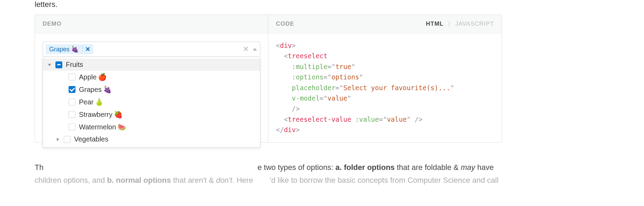 The height and width of the screenshot is (206, 644). Describe the element at coordinates (365, 167) in the screenshot. I see `text-bold-a: a. folder options` at that location.